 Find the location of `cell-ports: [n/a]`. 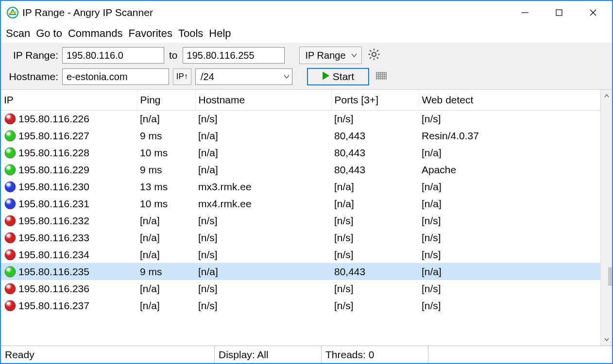

cell-ports: [n/a] is located at coordinates (375, 186).